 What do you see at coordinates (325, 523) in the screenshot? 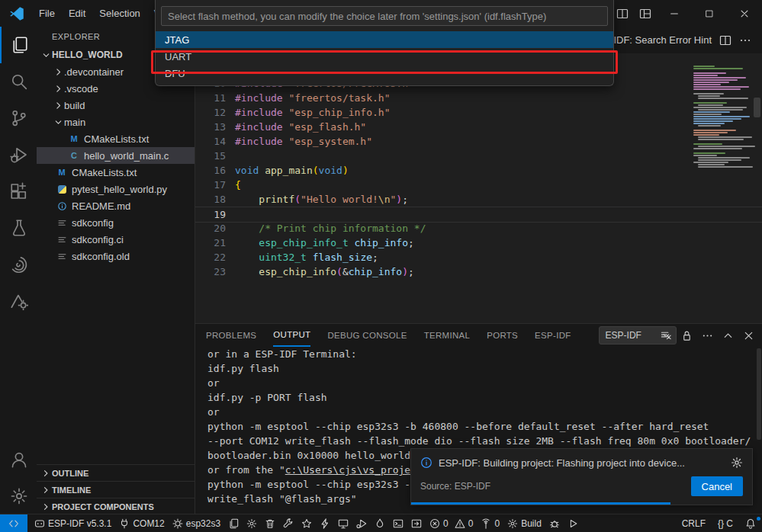
I see `status-flash-device` at bounding box center [325, 523].